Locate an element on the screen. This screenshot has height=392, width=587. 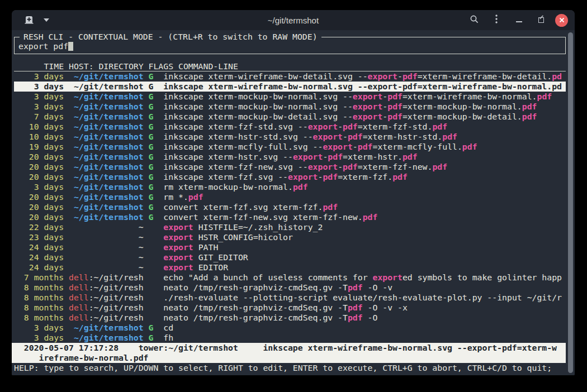
row-command-segment: =xterm-hstr. is located at coordinates (372, 156).